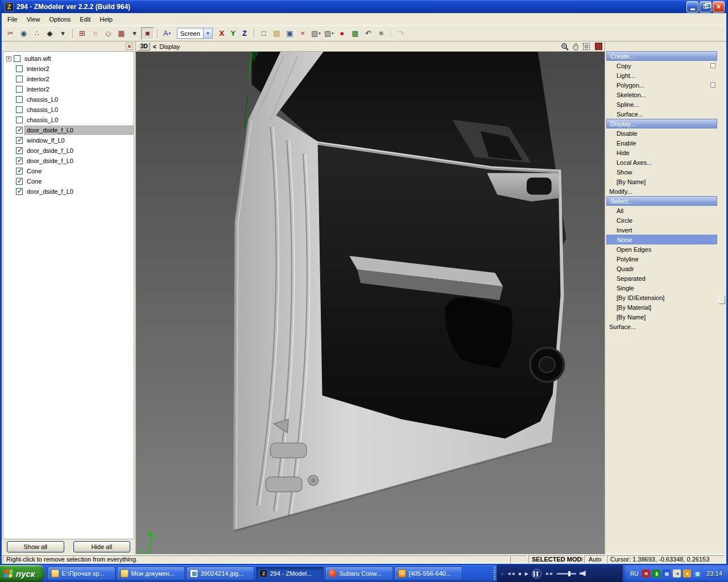  What do you see at coordinates (661, 85) in the screenshot?
I see `command-item: Polygon...` at bounding box center [661, 85].